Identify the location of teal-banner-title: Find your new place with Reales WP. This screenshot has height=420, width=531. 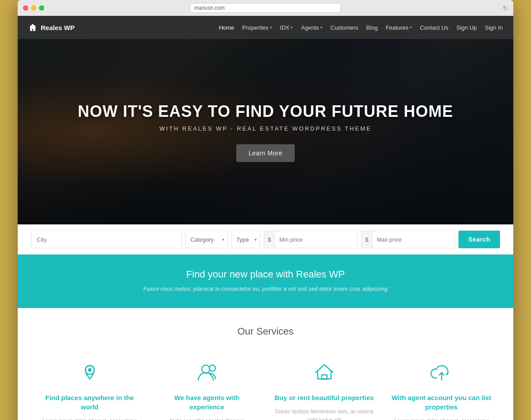
(266, 274).